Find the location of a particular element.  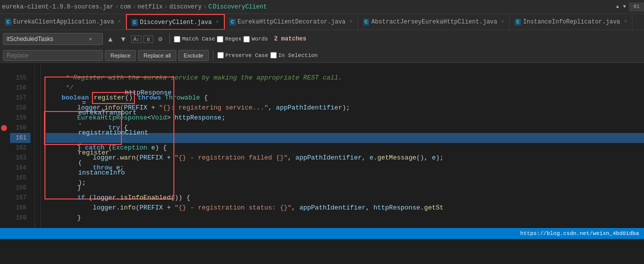

words-label: Words is located at coordinates (260, 39).